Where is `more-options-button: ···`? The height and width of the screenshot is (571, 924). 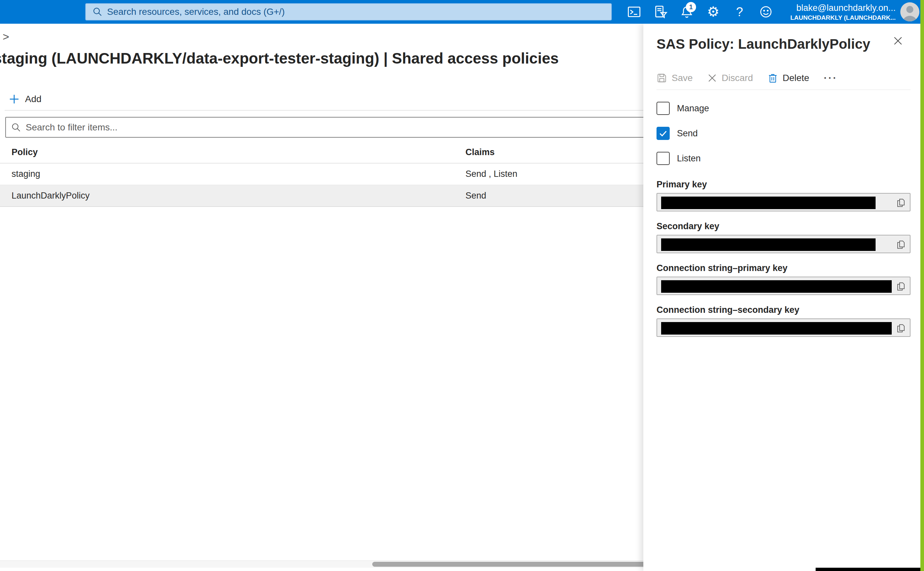
more-options-button: ··· is located at coordinates (831, 78).